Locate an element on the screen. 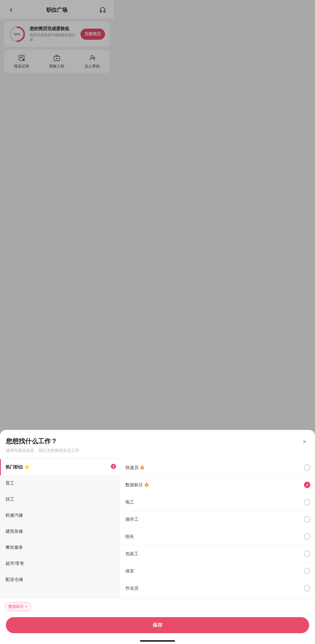  category-label-tech: 技工 is located at coordinates (10, 499).